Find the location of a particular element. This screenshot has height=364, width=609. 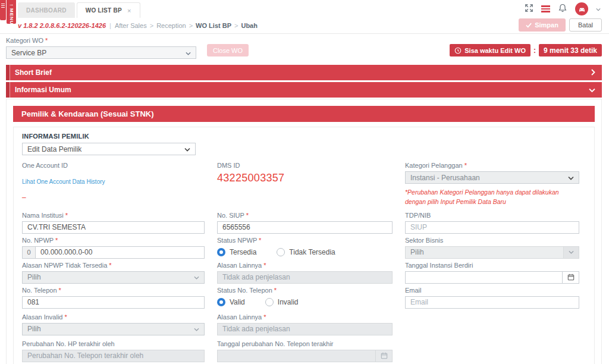

row-identity: One Account ID Lihat One Account Data Hi… is located at coordinates (304, 184).